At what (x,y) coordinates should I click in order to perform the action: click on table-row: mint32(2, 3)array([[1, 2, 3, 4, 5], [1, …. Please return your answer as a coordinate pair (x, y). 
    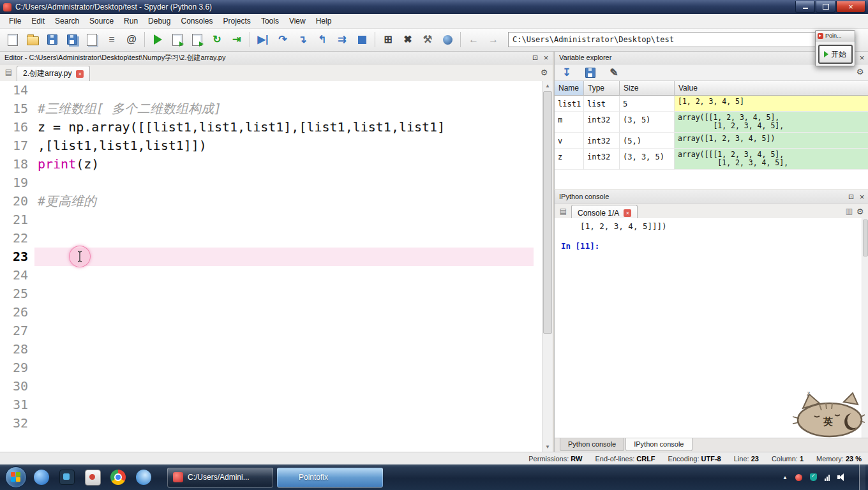
    Looking at the image, I should click on (711, 122).